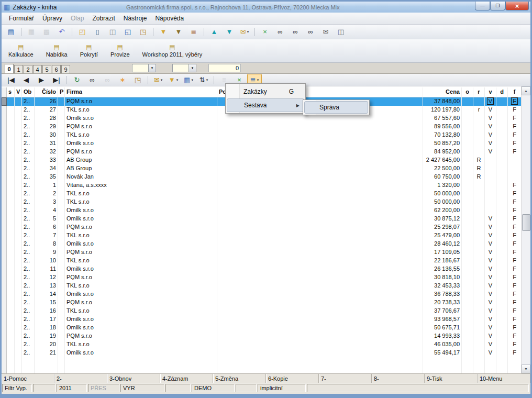  I want to click on cell-cislo: 17, so click(46, 319).